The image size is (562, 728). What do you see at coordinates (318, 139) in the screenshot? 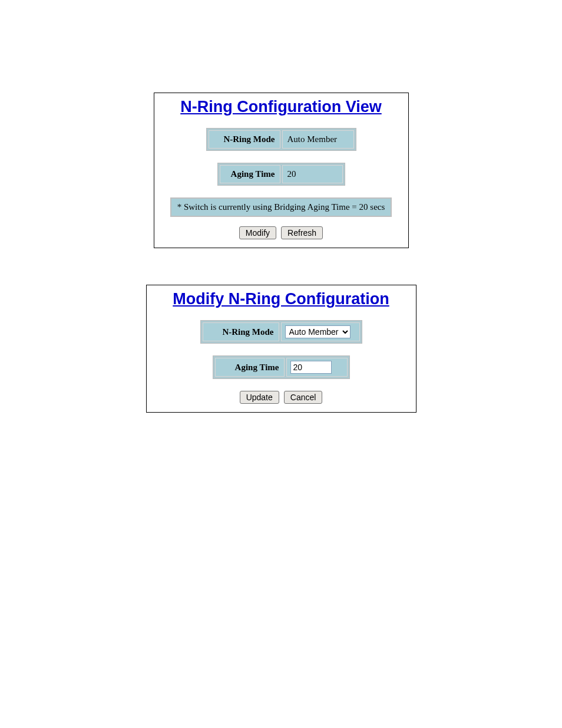
I see `mode-value: Auto Member` at bounding box center [318, 139].